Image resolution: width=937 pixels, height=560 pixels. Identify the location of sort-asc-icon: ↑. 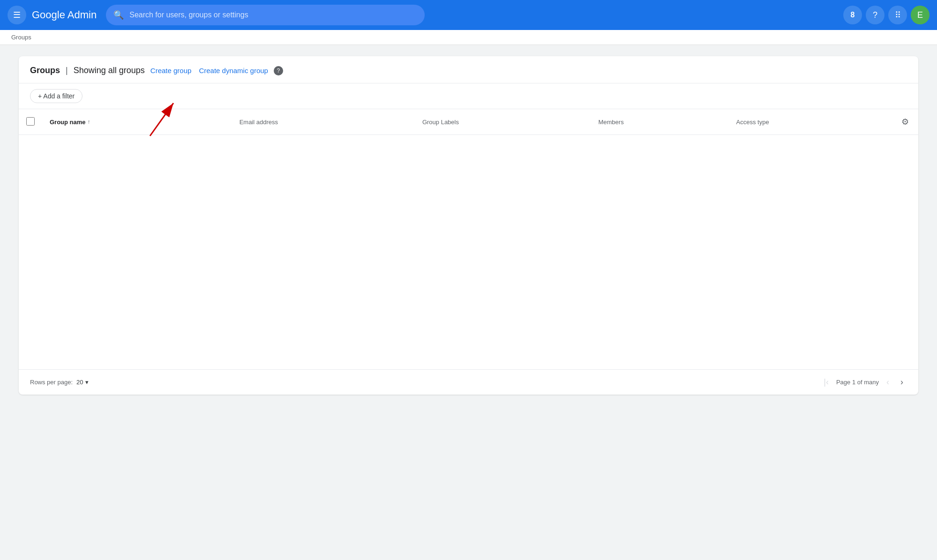
(89, 122).